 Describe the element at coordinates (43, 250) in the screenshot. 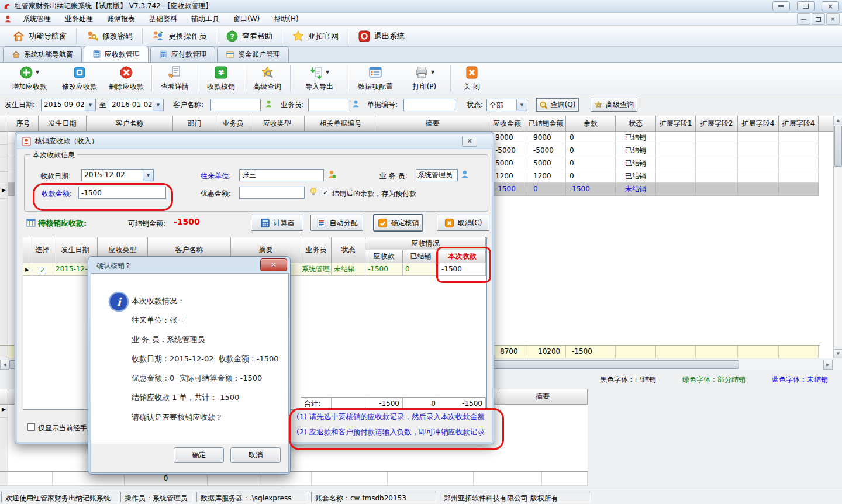

I see `col-select-header: 选择` at that location.